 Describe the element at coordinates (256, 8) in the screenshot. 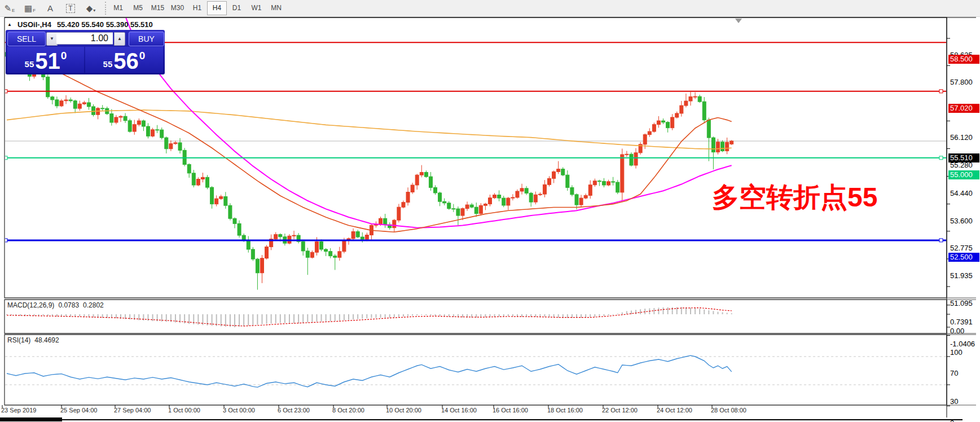

I see `timeframe-button-w1: W1` at that location.